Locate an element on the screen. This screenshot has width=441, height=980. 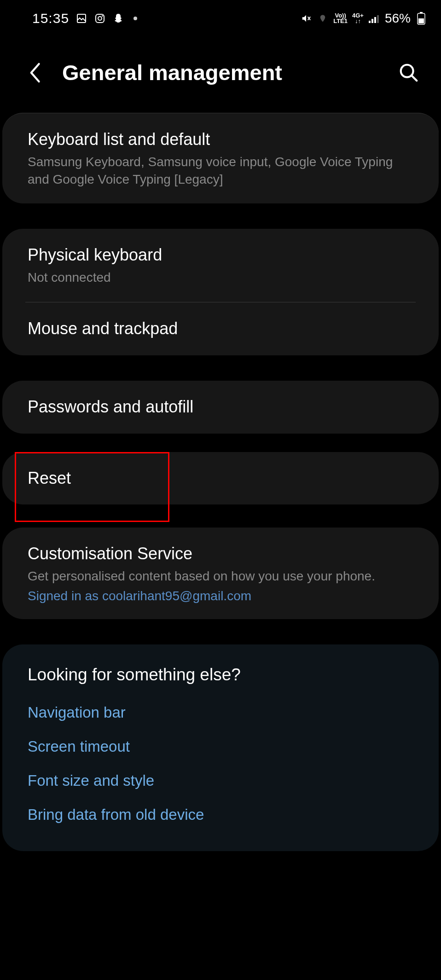
lfse-font-size: Font size and style is located at coordinates (220, 781).